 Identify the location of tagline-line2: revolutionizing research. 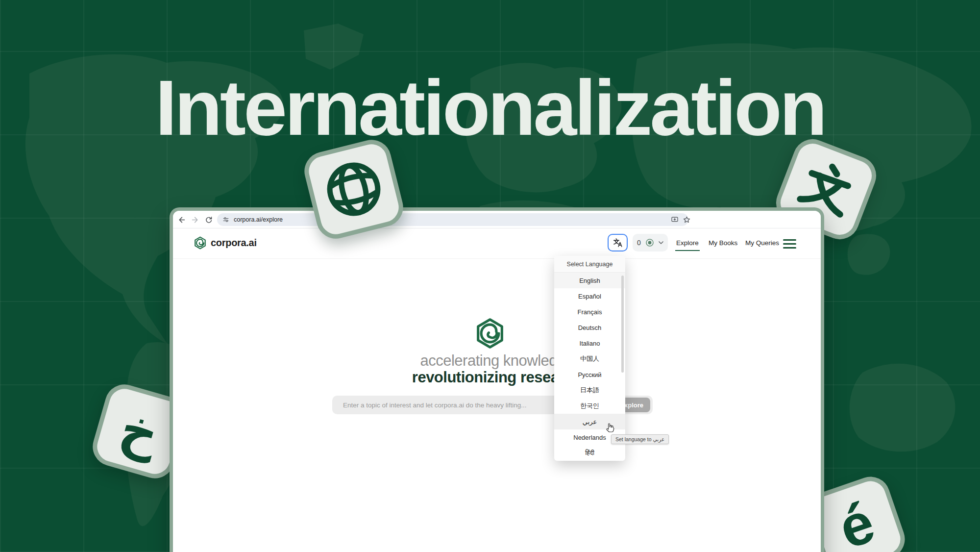
(497, 377).